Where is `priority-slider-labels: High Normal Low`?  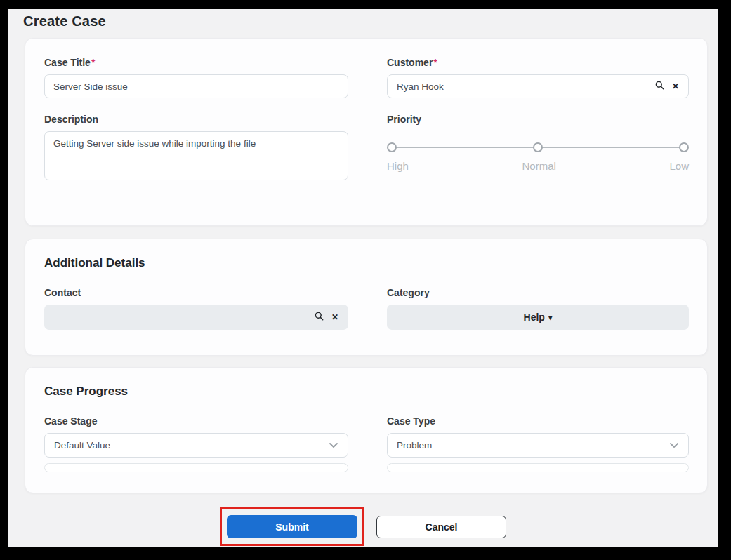
priority-slider-labels: High Normal Low is located at coordinates (538, 166).